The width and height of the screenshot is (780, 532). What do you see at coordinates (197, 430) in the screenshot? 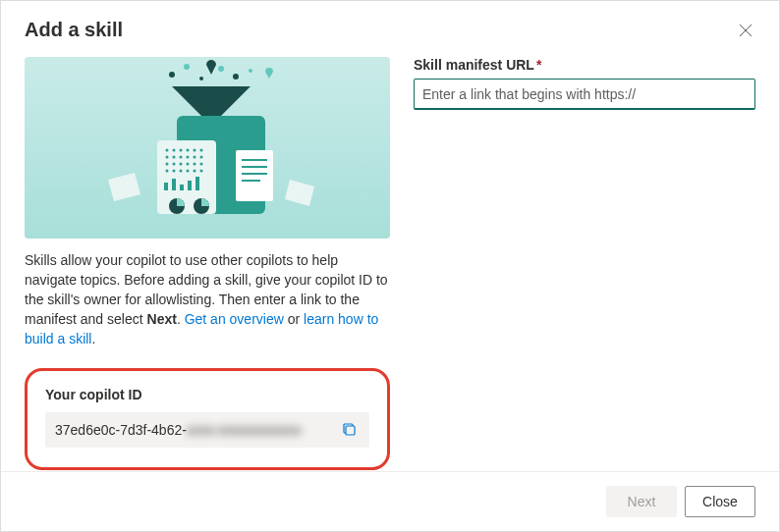
I see `copilot-id-value: 37ed6e0c-7d3f-4b62-xxxx-xxxxxxxxxxxx` at bounding box center [197, 430].